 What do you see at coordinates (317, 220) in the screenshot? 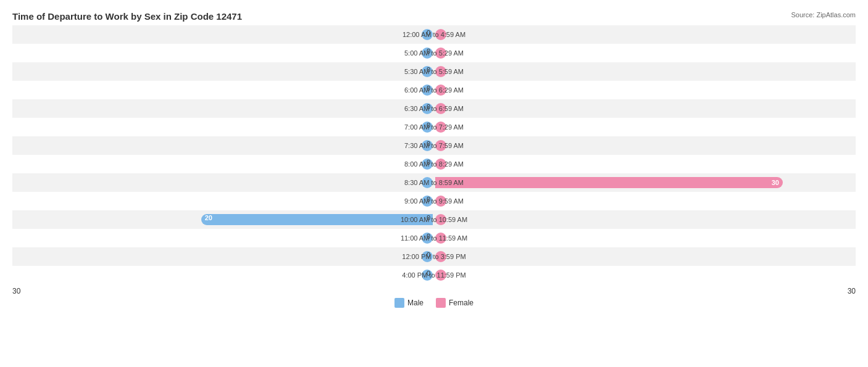
I see `male-bar: 20` at bounding box center [317, 220].